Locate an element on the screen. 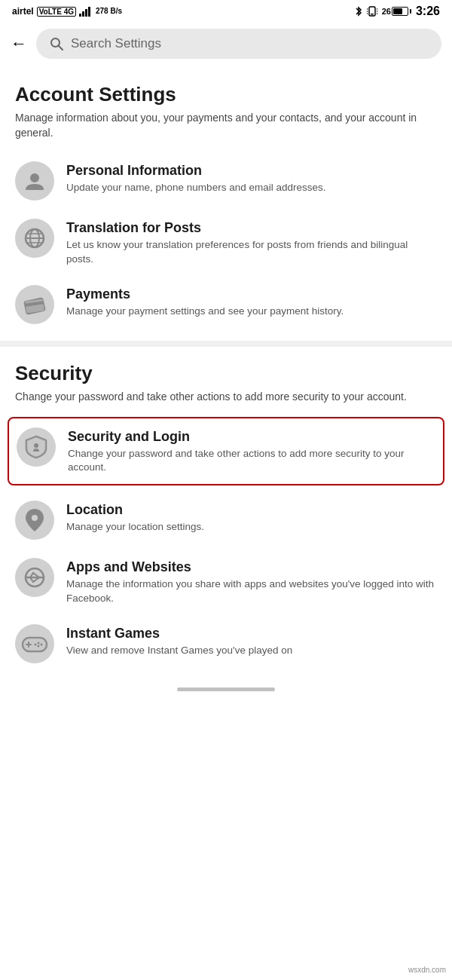 Image resolution: width=452 pixels, height=980 pixels. apps-websites-icon is located at coordinates (35, 577).